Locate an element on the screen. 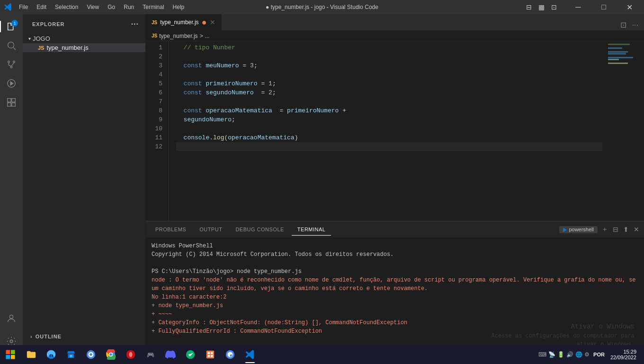 This screenshot has width=644, height=364. taskbar-boxapp is located at coordinates (210, 355).